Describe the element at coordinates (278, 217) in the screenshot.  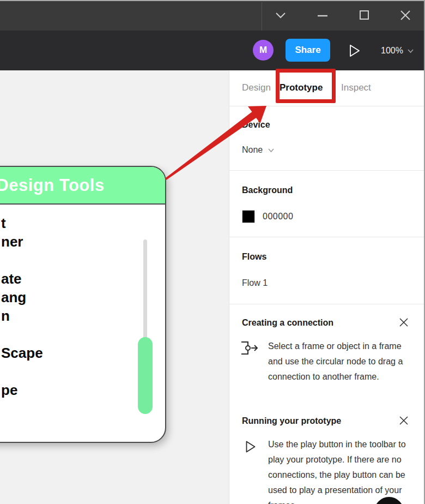
I see `background-hex-value: 000000` at that location.